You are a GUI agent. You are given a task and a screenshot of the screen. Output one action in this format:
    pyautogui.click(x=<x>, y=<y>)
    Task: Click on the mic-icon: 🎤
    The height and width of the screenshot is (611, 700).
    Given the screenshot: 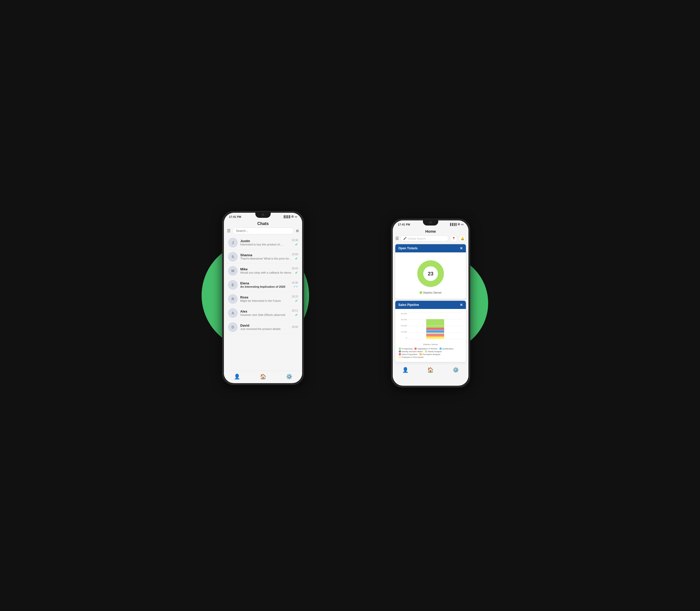 What is the action you would take?
    pyautogui.click(x=405, y=238)
    